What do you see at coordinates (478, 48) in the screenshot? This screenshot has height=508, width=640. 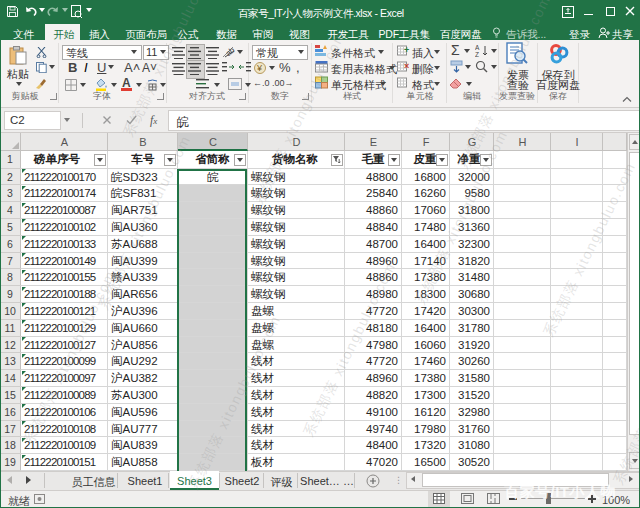 I see `svg-text: A` at bounding box center [478, 48].